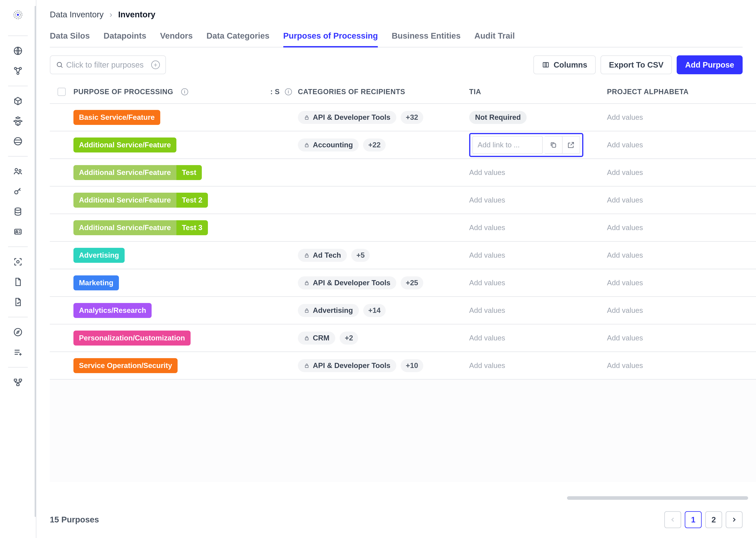  Describe the element at coordinates (693, 519) in the screenshot. I see `page-button-1: 1` at that location.